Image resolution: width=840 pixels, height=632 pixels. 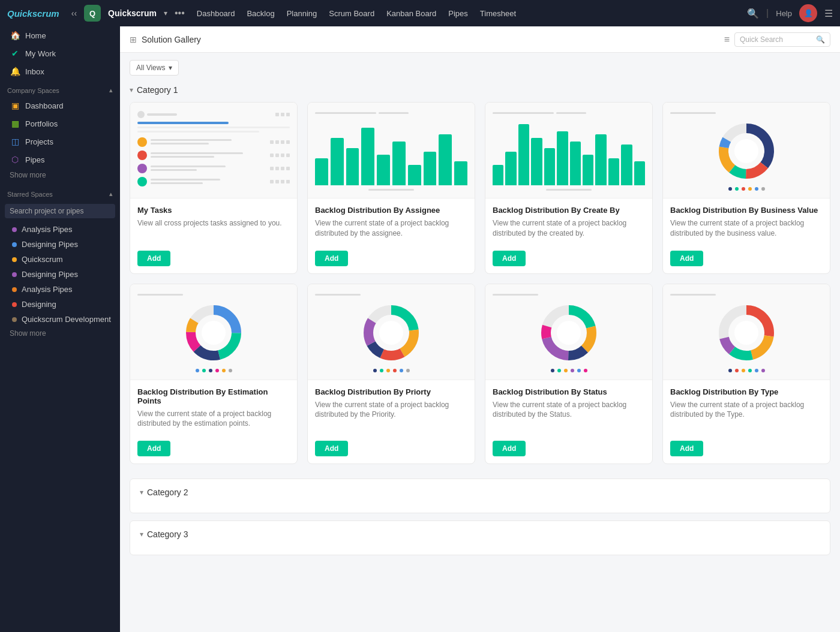 I want to click on search-icon-small: 🔍, so click(x=821, y=40).